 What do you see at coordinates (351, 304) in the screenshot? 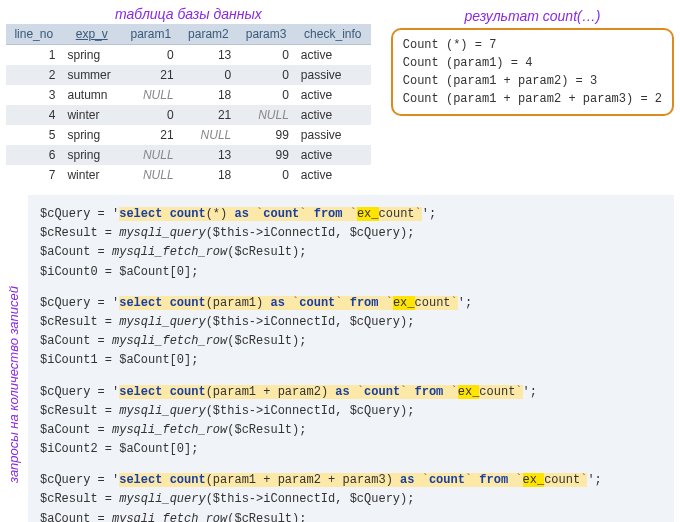
I see `code-line: $cQuery = 'select count(param1) as `coun…` at bounding box center [351, 304].